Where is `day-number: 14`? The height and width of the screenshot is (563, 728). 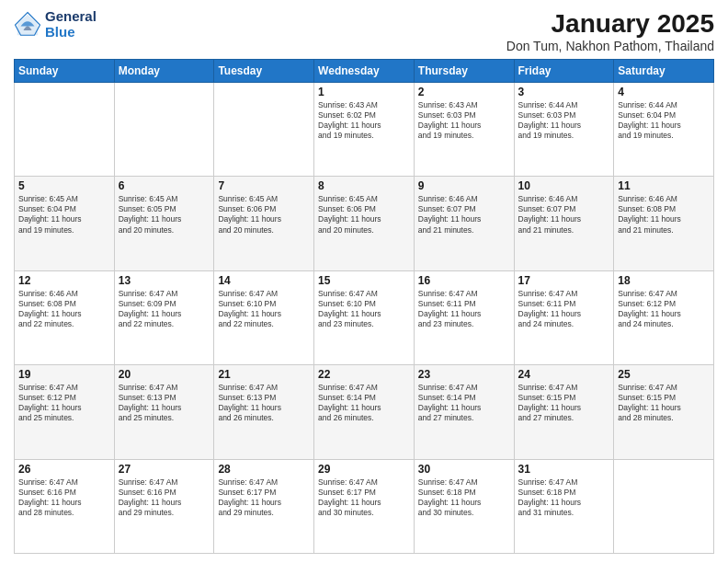
day-number: 14 is located at coordinates (264, 281).